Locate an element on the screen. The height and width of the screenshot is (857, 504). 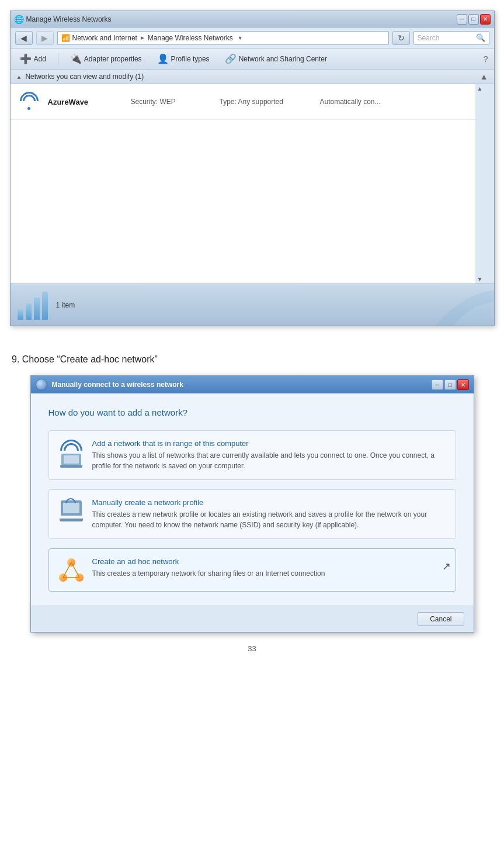
breadcrumb-arrow: ► is located at coordinates (142, 37).